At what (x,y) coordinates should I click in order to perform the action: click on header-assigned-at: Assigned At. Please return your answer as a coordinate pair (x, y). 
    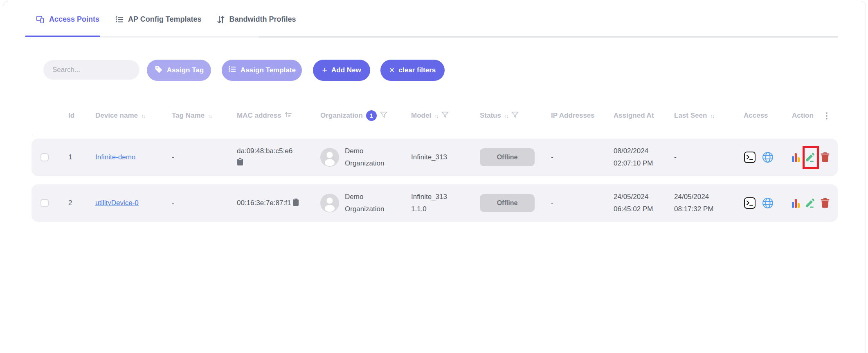
    Looking at the image, I should click on (640, 116).